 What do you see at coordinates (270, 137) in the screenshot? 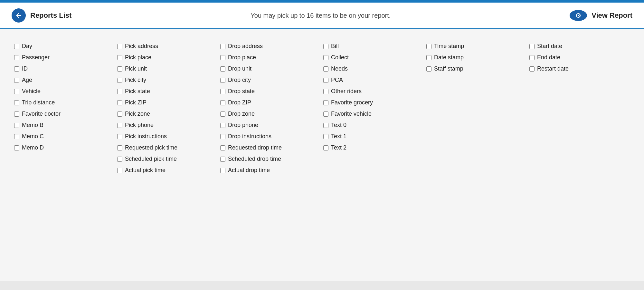
I see `checkbox-item-drop_instructions: Drop instructions` at bounding box center [270, 137].